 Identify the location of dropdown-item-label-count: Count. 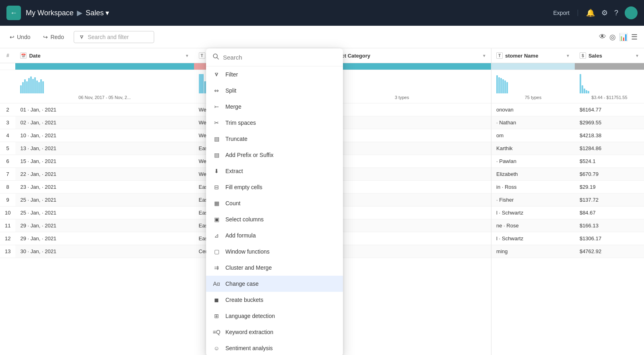
(233, 203).